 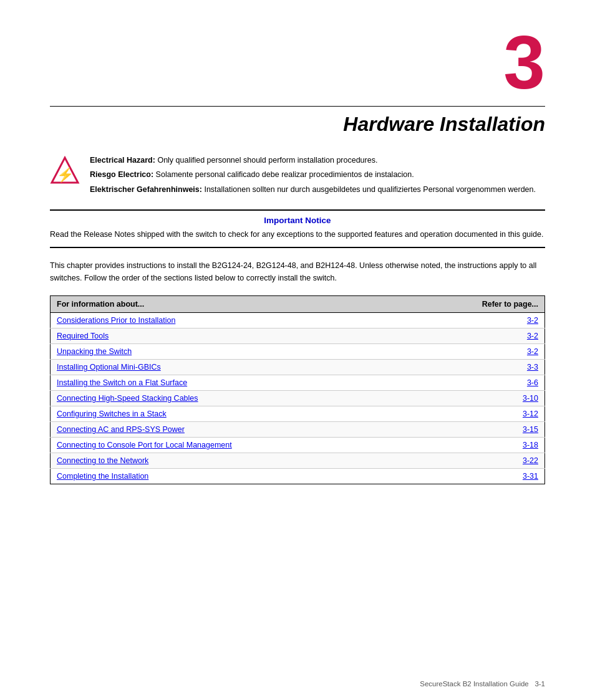 I want to click on important-notice-title: Important Notice, so click(x=298, y=221).